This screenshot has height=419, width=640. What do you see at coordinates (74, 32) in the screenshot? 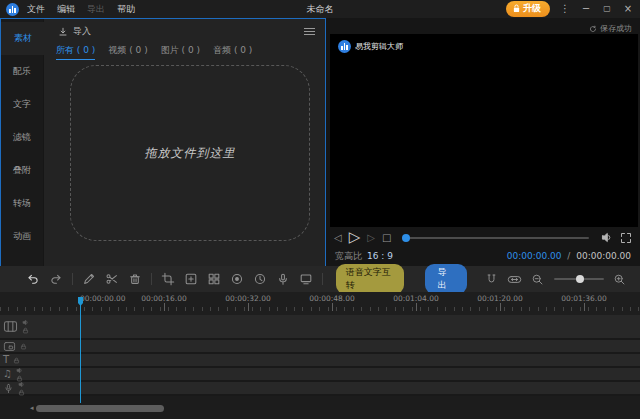
I see `import-button: 导入` at bounding box center [74, 32].